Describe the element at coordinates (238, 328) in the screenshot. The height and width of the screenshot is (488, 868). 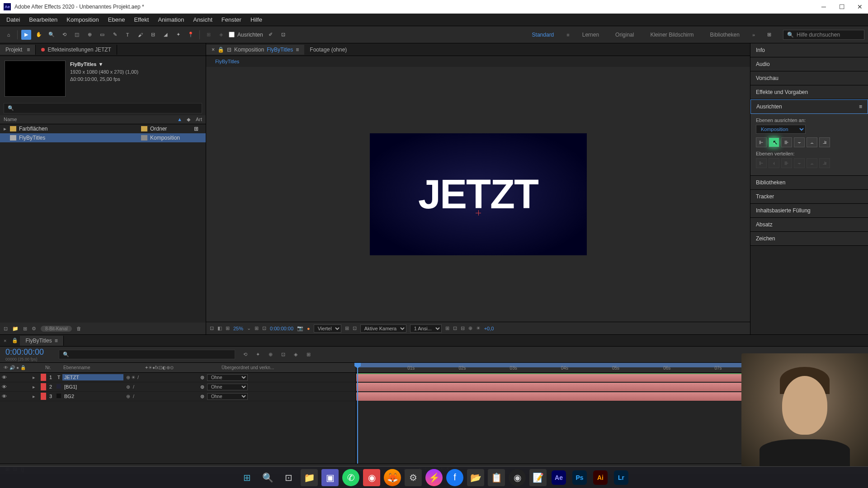
I see `zoom-value: 25%` at that location.